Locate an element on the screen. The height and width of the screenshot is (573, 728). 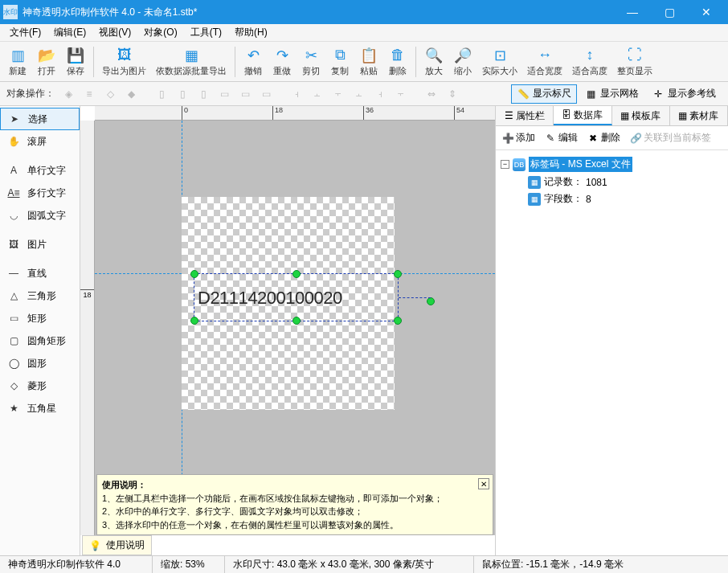
fit-height-button: ↕适合高度 is located at coordinates (590, 62).